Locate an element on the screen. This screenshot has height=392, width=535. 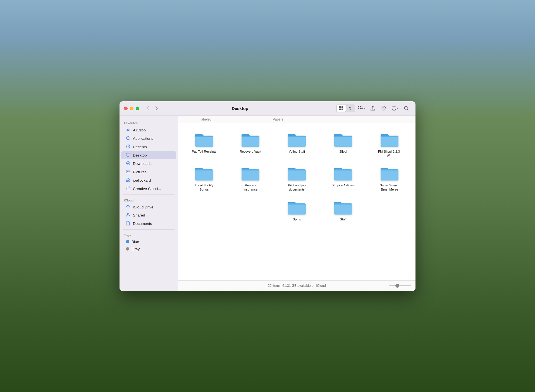
downloads-label: Downloads is located at coordinates (142, 163).